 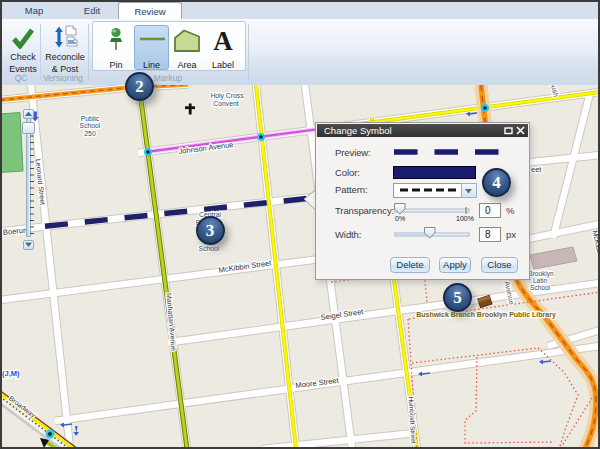 What do you see at coordinates (11, 374) in the screenshot?
I see `svg-text: (J,M)` at bounding box center [11, 374].